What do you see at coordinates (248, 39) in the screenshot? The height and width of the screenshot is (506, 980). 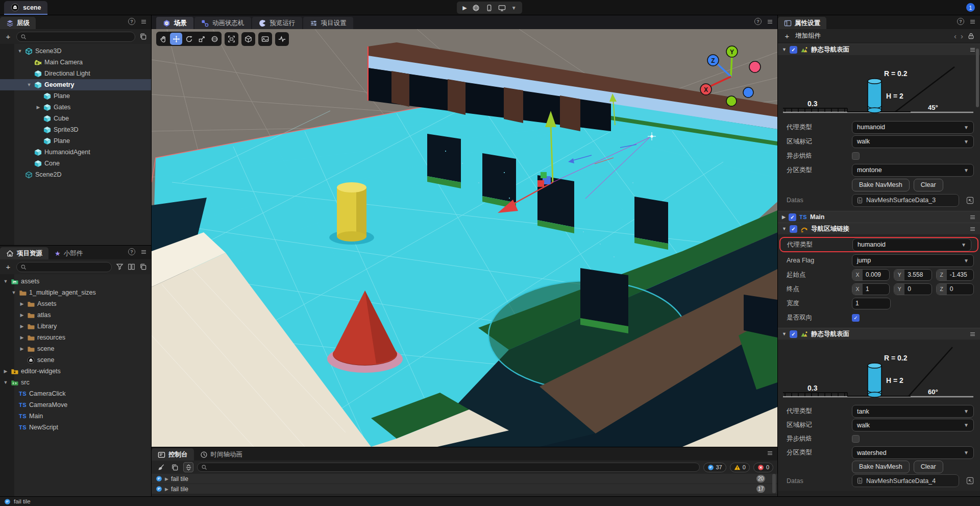 I see `shading-mode-button` at bounding box center [248, 39].